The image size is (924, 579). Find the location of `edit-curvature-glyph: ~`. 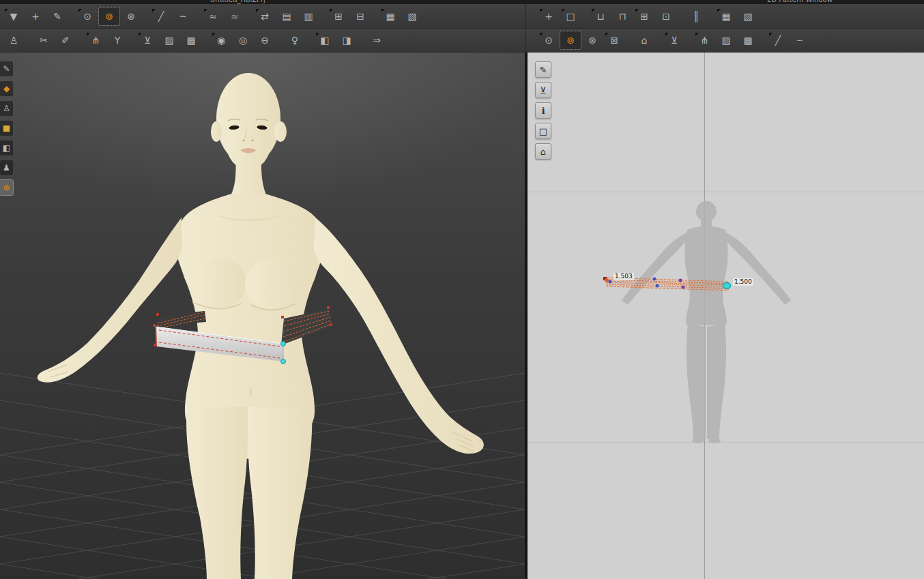

edit-curvature-glyph: ~ is located at coordinates (183, 16).